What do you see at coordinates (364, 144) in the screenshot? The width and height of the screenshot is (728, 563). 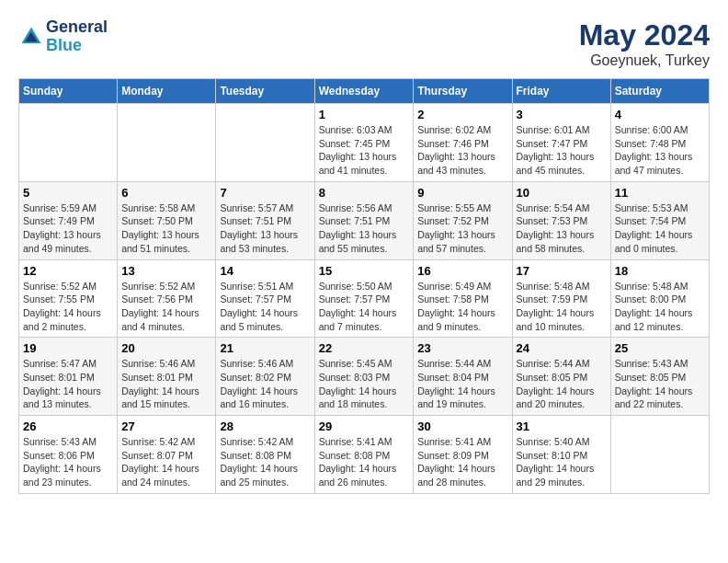 I see `calendar-cell: 1Sunrise: 6:03 AM Sunset: 7:45 PM Daylig…` at bounding box center [364, 144].